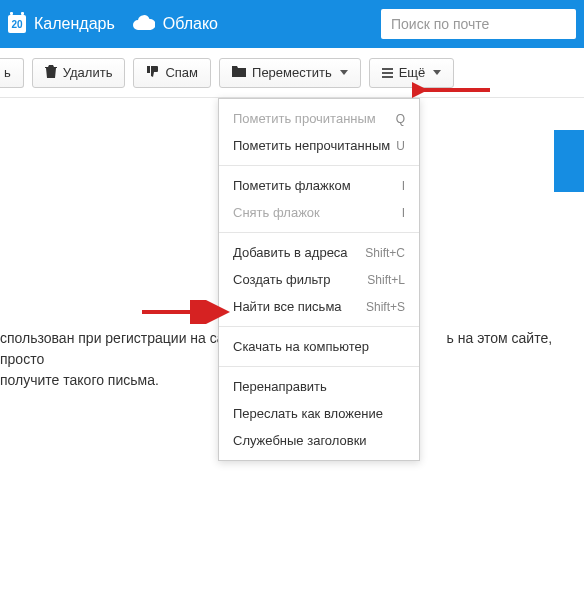 The width and height of the screenshot is (584, 599). I want to click on move-label: Переместить, so click(292, 72).